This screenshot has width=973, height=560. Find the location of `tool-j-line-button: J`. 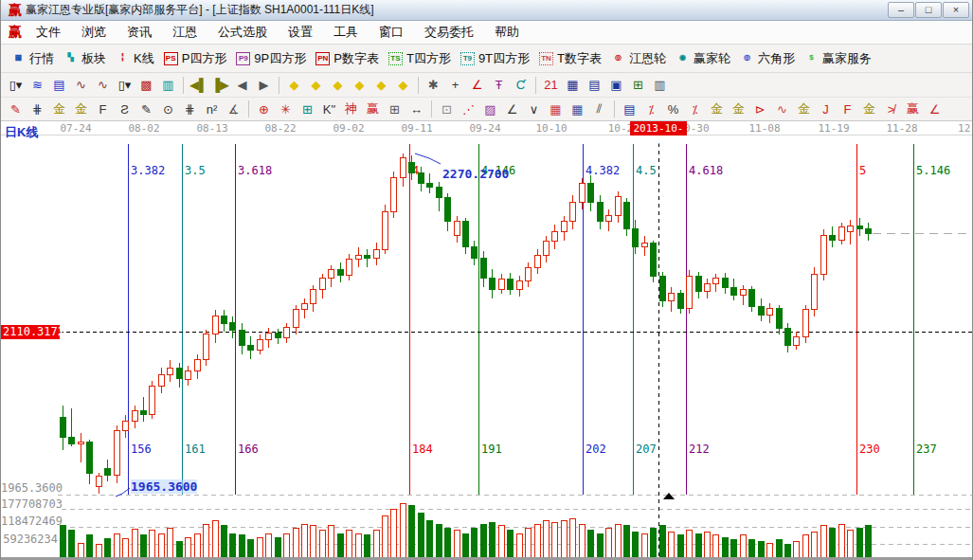

tool-j-line-button: J is located at coordinates (826, 109).